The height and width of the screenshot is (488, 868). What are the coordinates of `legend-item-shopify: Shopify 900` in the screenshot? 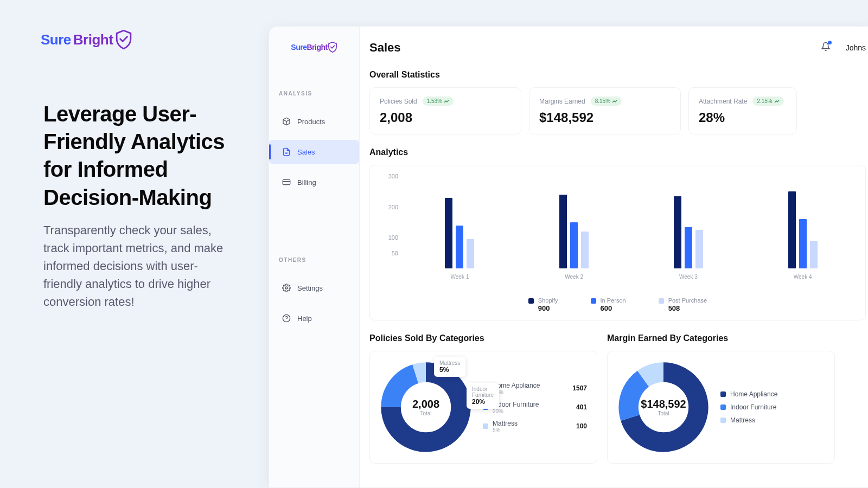 It's located at (544, 305).